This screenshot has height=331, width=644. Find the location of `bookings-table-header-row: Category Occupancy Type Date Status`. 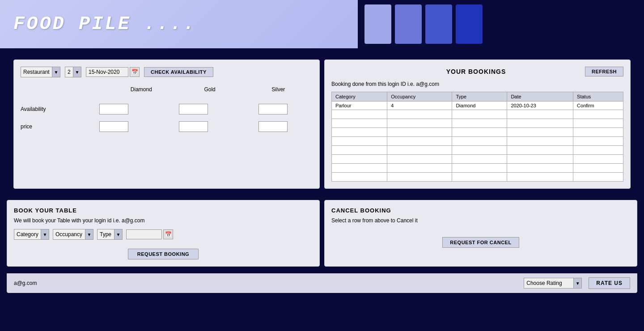

bookings-table-header-row: Category Occupancy Type Date Status is located at coordinates (478, 97).